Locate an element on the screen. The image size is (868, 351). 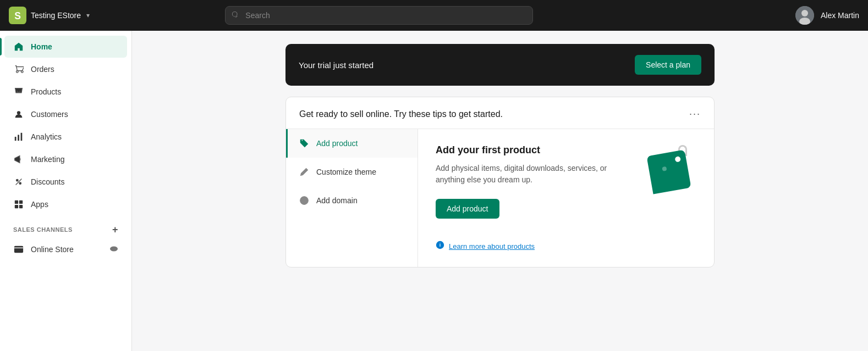
sidebar-item-marketing: Marketing is located at coordinates (66, 159).